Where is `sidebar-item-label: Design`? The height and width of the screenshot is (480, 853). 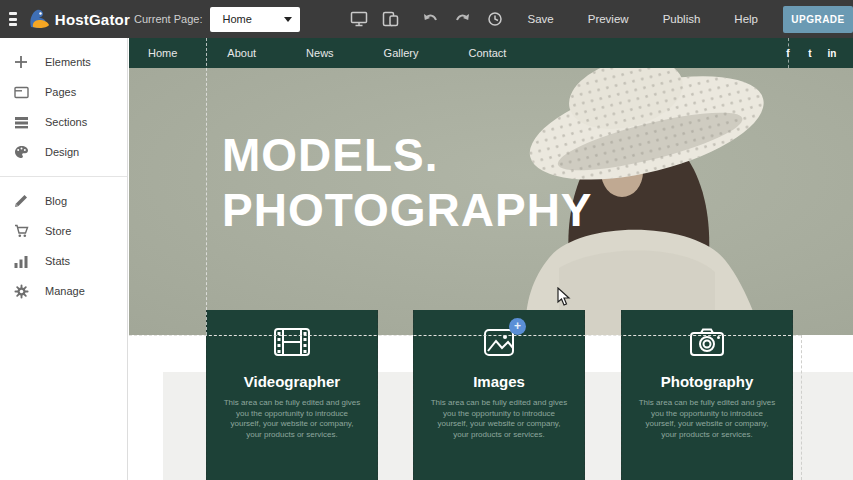 sidebar-item-label: Design is located at coordinates (62, 152).